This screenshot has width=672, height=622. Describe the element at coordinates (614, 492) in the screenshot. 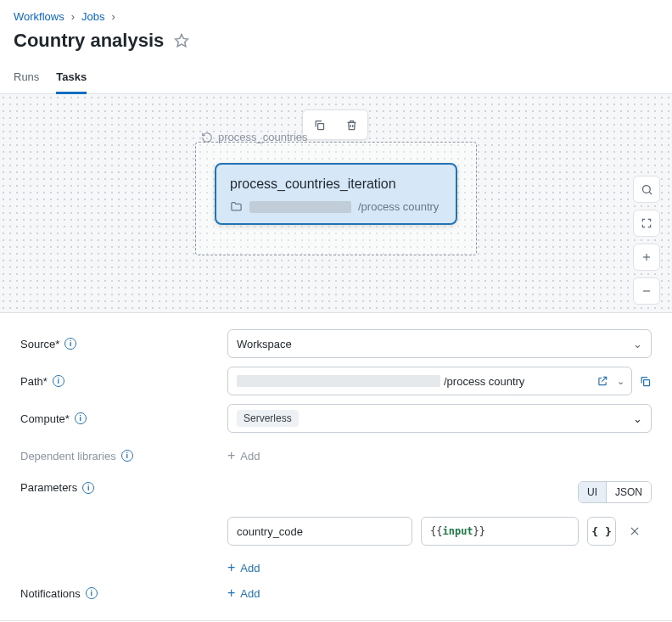

I see `params-view-toggle: UI JSON` at that location.